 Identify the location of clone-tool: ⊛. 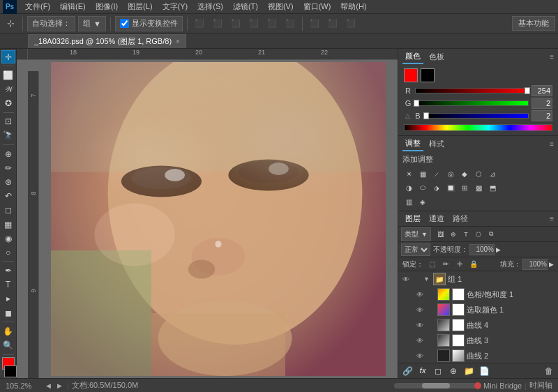
(8, 181).